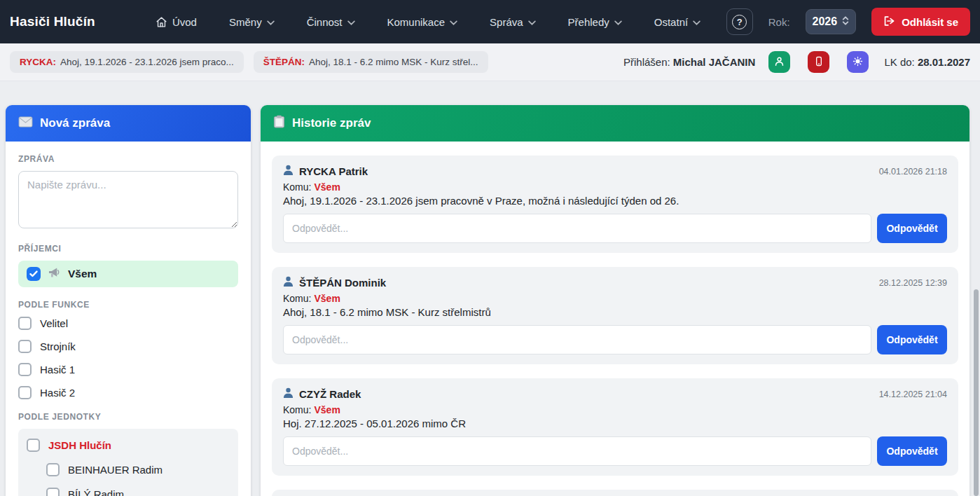  I want to click on main-nav: Úvod Směny Činnost Komunikace Správa Pře…, so click(428, 22).